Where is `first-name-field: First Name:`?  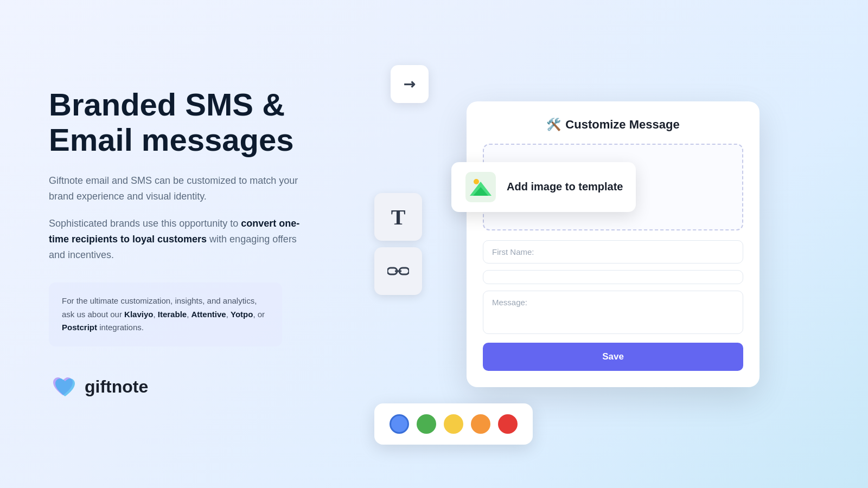 first-name-field: First Name: is located at coordinates (613, 252).